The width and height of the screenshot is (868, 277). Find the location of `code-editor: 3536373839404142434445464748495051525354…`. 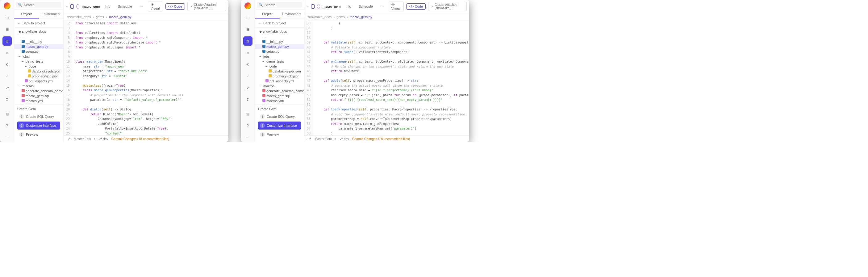

code-editor: 3536373839404142434445464748495051525354… is located at coordinates (387, 78).